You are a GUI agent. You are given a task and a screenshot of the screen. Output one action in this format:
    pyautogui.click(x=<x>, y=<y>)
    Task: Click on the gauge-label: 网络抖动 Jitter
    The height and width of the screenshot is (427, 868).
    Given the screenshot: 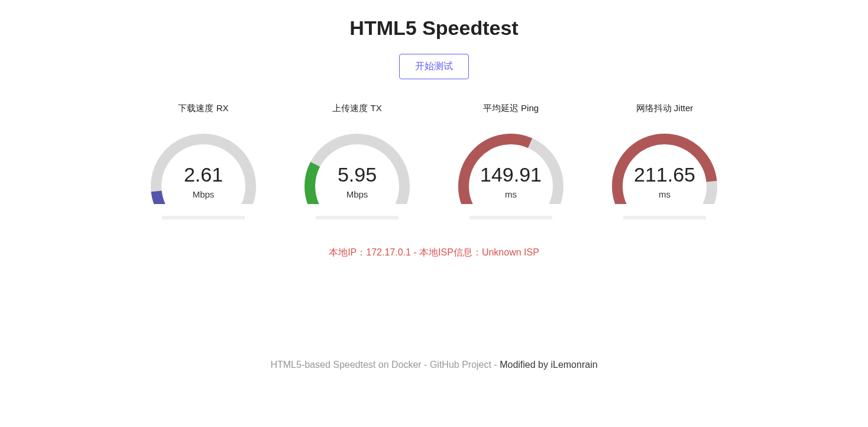 What is the action you would take?
    pyautogui.click(x=665, y=109)
    